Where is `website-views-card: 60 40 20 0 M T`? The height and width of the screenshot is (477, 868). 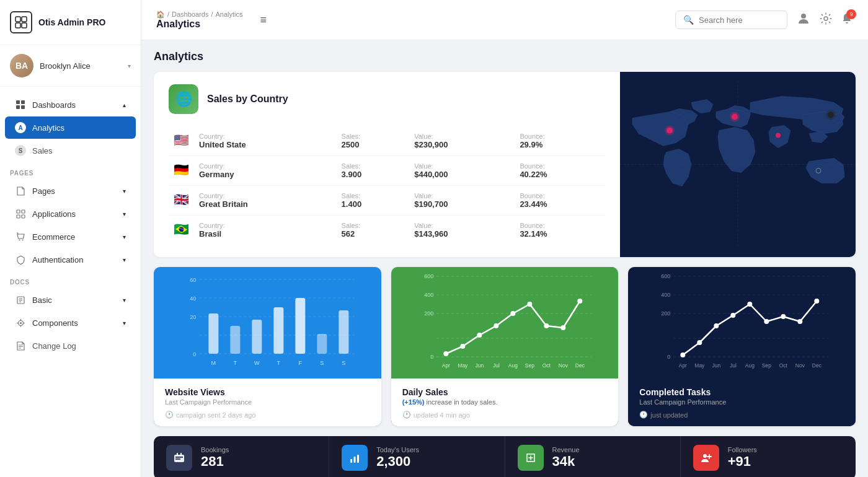 website-views-card: 60 40 20 0 M T is located at coordinates (268, 347).